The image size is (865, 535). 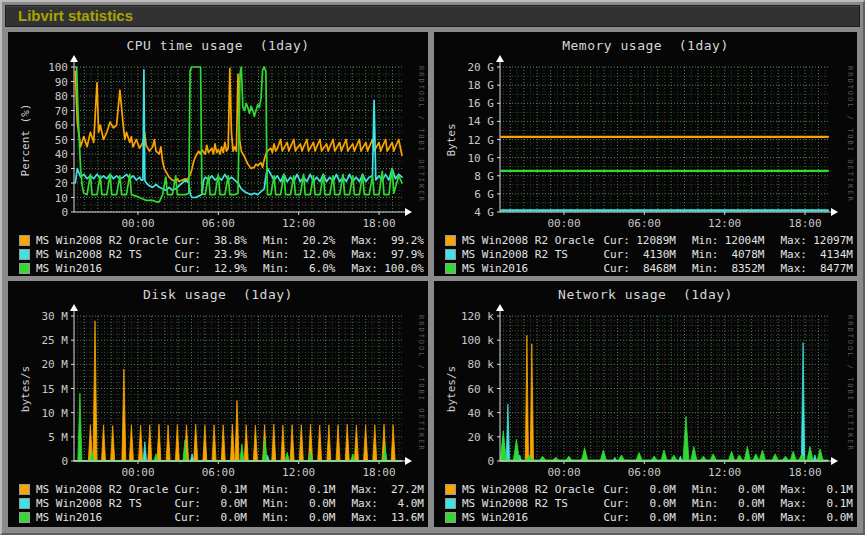 What do you see at coordinates (818, 268) in the screenshot?
I see `legend-max-value: Max:8477M` at bounding box center [818, 268].